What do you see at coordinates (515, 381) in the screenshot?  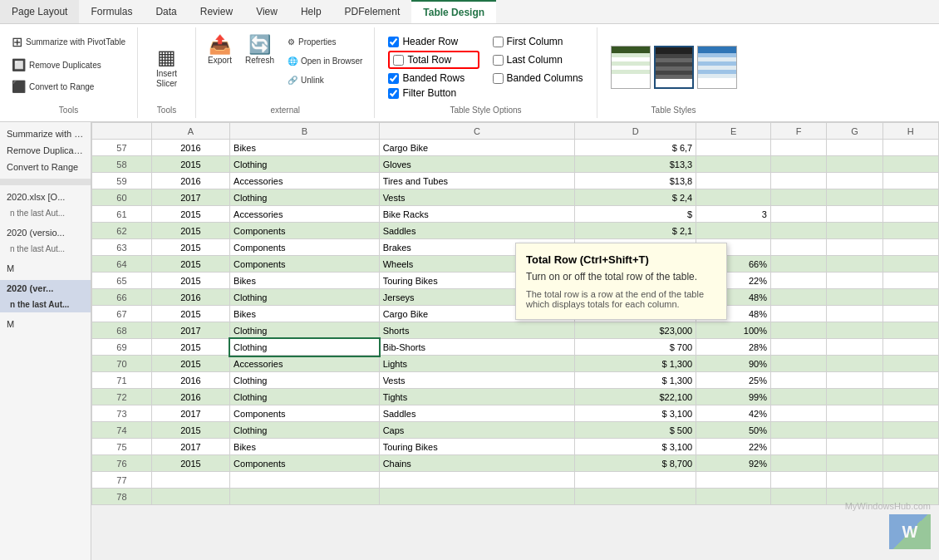 I see `table-row: 712016ClothingVests$ 1,30025%` at bounding box center [515, 381].